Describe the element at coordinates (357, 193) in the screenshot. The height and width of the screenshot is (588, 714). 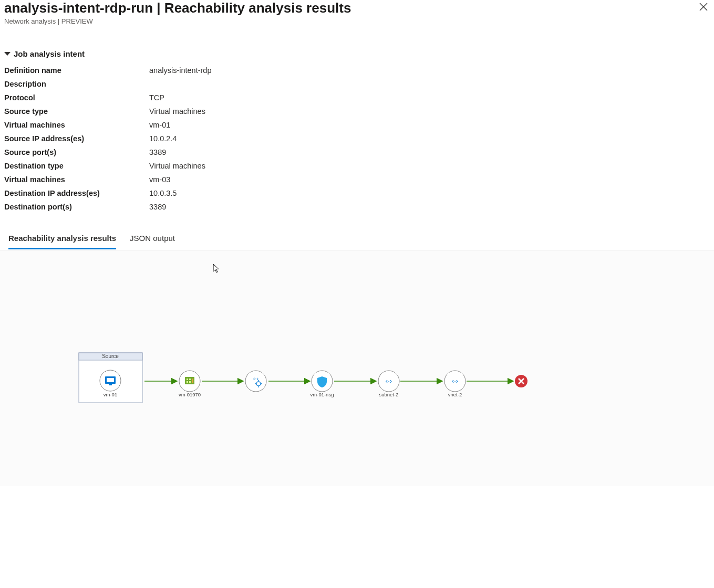
I see `property-row: Destination IP address(es)10.0.3.5` at that location.